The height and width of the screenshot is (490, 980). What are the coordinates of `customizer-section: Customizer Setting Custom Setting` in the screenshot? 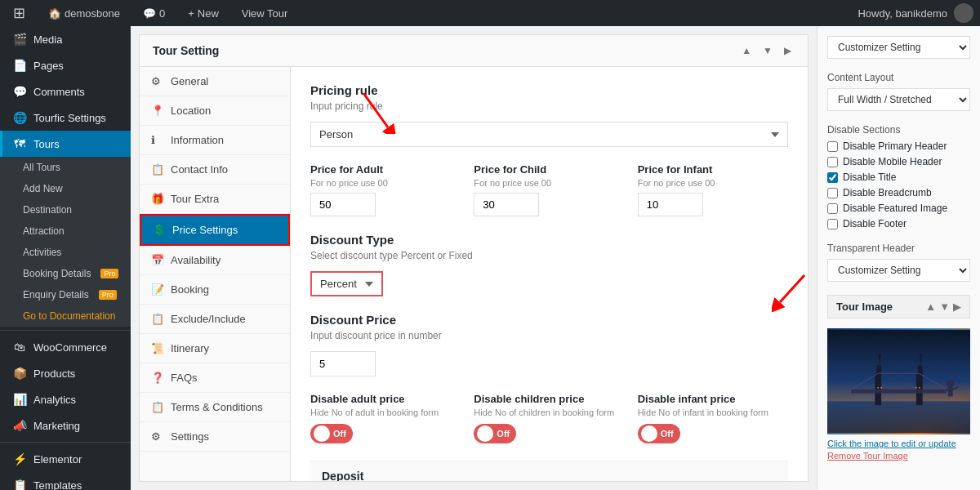 It's located at (898, 47).